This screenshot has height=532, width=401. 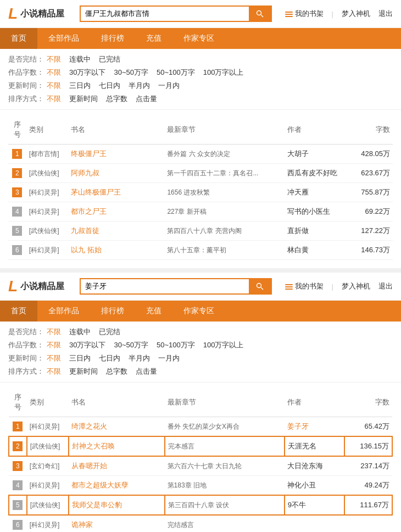 What do you see at coordinates (82, 524) in the screenshot?
I see `title-link: 诡神家` at bounding box center [82, 524].